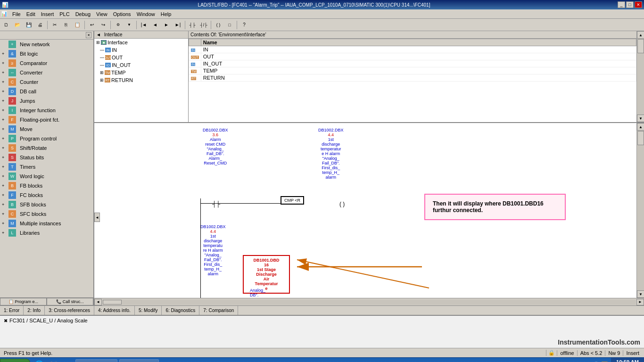  Describe the element at coordinates (219, 310) in the screenshot. I see `tab-comparison: 7: Comparison` at that location.